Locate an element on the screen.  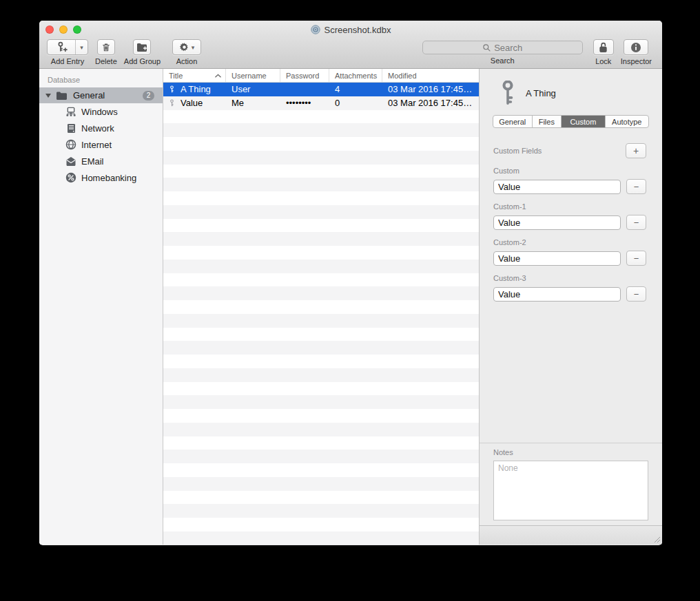
cell-attachments: 4 is located at coordinates (356, 89).